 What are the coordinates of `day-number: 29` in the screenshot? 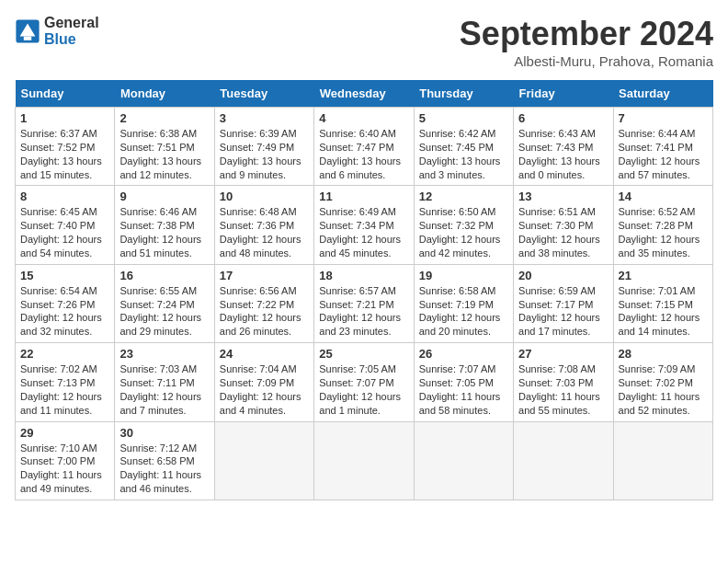 It's located at (64, 432).